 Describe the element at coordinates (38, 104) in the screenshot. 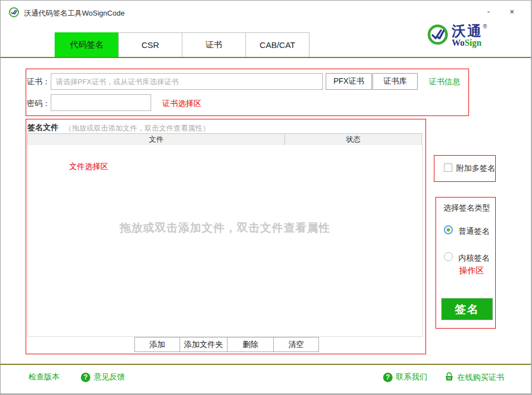

I see `password-label: 密码：` at that location.